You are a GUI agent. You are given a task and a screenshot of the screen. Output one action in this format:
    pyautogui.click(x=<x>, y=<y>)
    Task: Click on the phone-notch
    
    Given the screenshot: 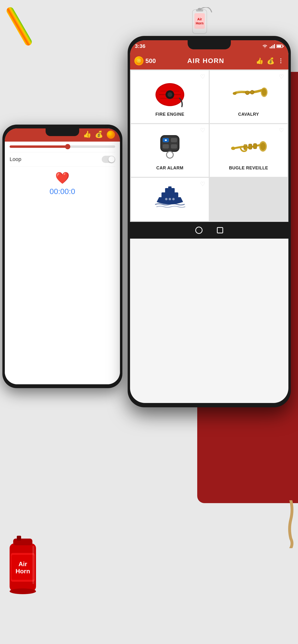 What is the action you would take?
    pyautogui.click(x=209, y=45)
    